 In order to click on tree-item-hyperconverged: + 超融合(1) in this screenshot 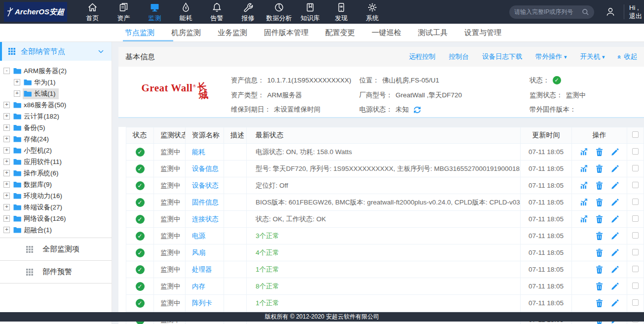, I will do `click(57, 230)`.